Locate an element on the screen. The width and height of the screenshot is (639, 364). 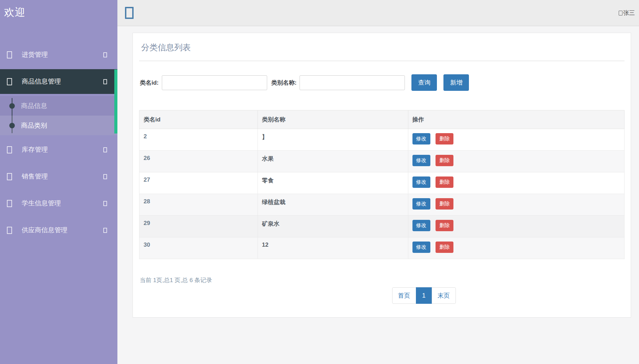
app-title: 欢迎 is located at coordinates (59, 10).